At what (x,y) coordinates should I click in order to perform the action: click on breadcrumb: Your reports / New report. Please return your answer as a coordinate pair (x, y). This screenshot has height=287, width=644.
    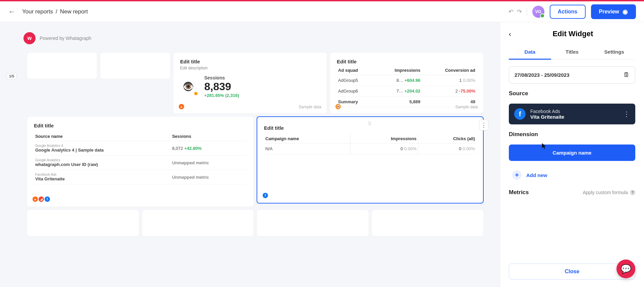
    Looking at the image, I should click on (55, 12).